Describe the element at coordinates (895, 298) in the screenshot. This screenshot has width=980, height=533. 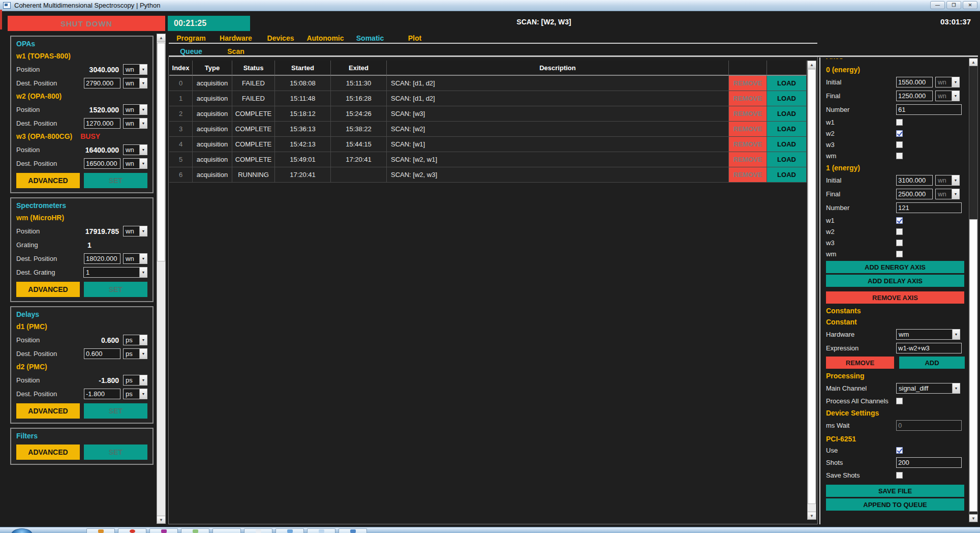
I see `remove-axis-button: REMOVE AXIS` at that location.